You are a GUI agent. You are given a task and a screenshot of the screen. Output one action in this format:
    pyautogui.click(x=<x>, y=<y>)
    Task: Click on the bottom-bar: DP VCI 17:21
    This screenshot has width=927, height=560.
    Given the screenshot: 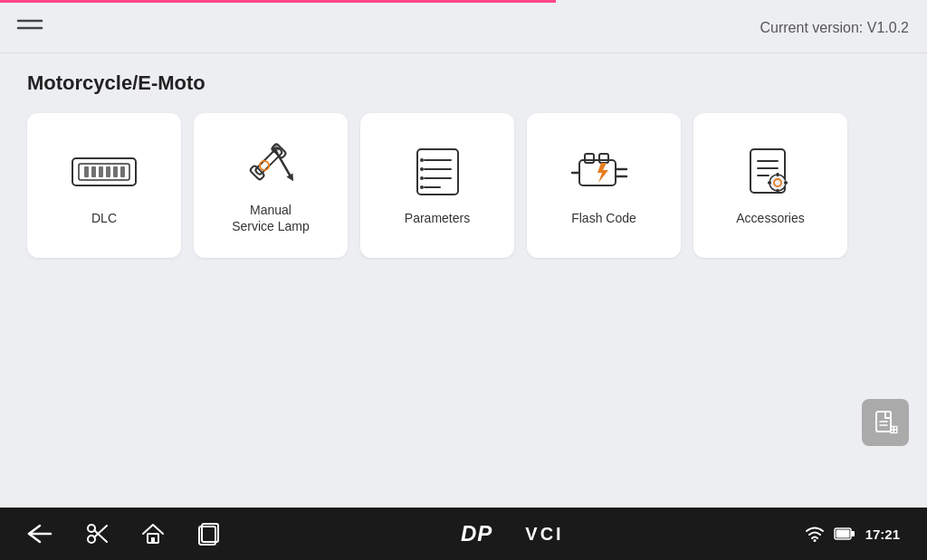 What is the action you would take?
    pyautogui.click(x=464, y=534)
    